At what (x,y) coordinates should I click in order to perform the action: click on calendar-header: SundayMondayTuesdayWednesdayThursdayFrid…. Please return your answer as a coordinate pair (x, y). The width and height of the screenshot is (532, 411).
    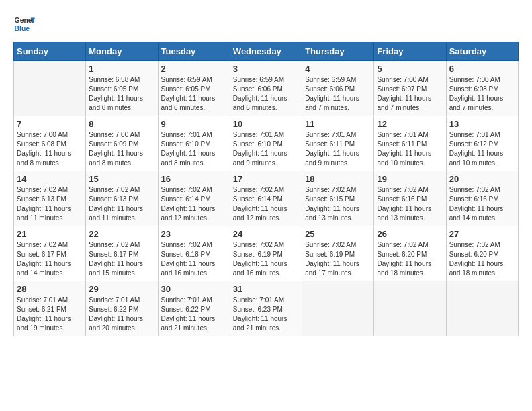
    Looking at the image, I should click on (266, 52).